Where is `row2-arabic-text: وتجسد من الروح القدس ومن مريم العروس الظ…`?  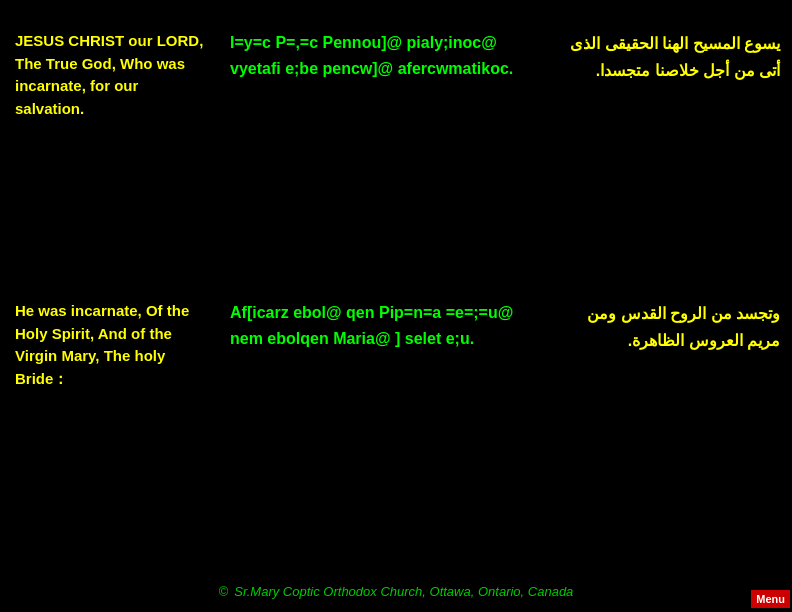
row2-arabic-text: وتجسد من الروح القدس ومن مريم العروس الظ… is located at coordinates (665, 415).